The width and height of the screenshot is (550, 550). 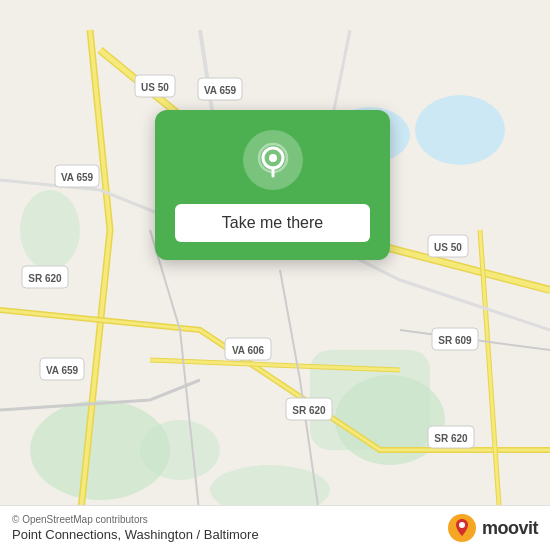 What do you see at coordinates (273, 160) in the screenshot?
I see `location-pin-icon` at bounding box center [273, 160].